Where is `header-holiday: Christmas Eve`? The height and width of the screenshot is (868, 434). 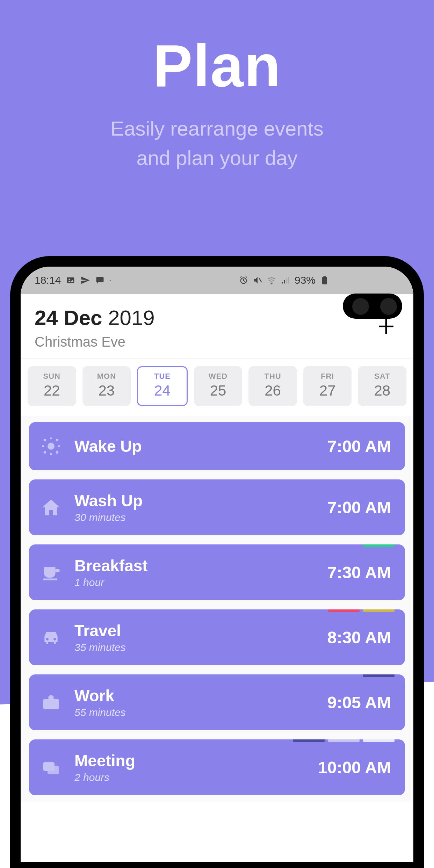 header-holiday: Christmas Eve is located at coordinates (205, 342).